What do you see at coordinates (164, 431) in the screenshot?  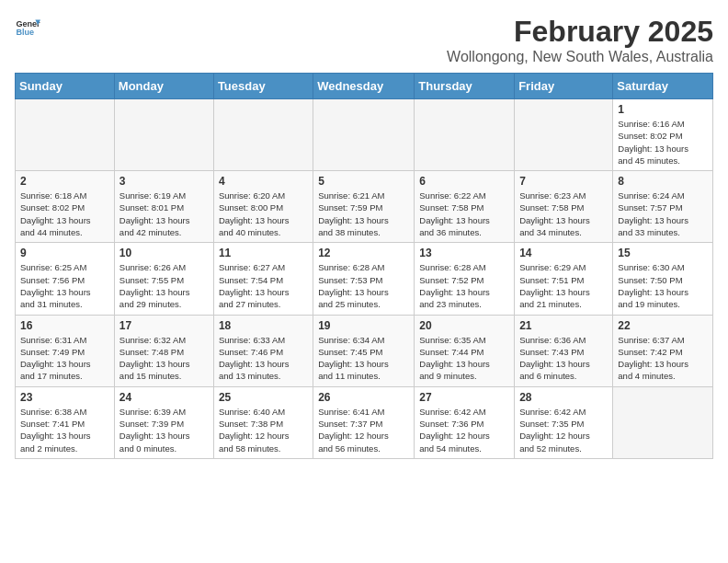 I see `day-info: Sunrise: 6:39 AM Sunset: 7:39 PM Dayligh…` at bounding box center [164, 431].